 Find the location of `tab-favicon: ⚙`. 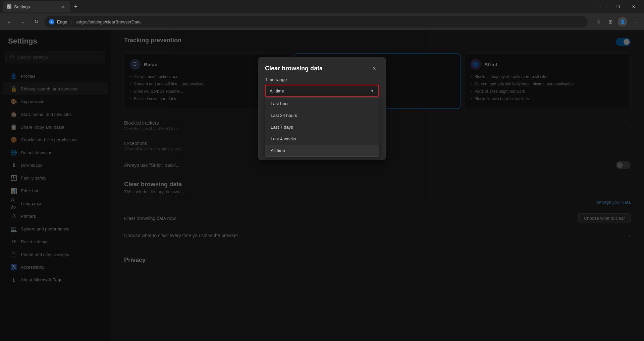

tab-favicon: ⚙ is located at coordinates (9, 7).